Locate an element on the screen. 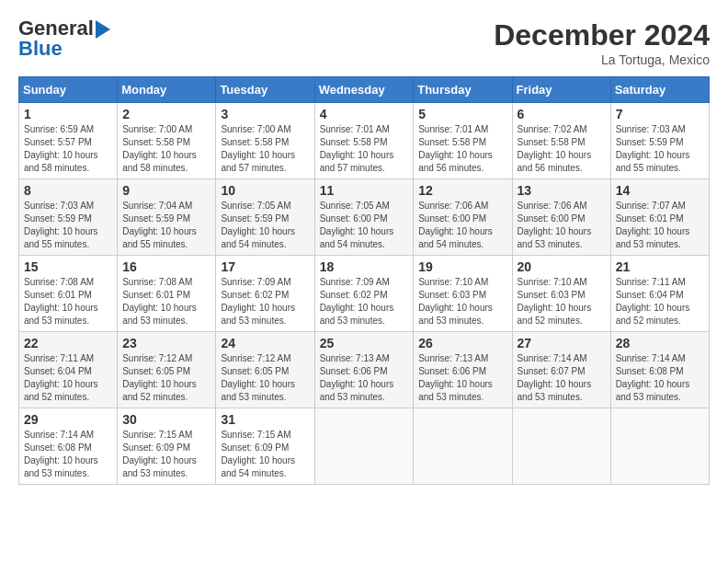 This screenshot has width=728, height=563. day-number: 25 is located at coordinates (364, 343).